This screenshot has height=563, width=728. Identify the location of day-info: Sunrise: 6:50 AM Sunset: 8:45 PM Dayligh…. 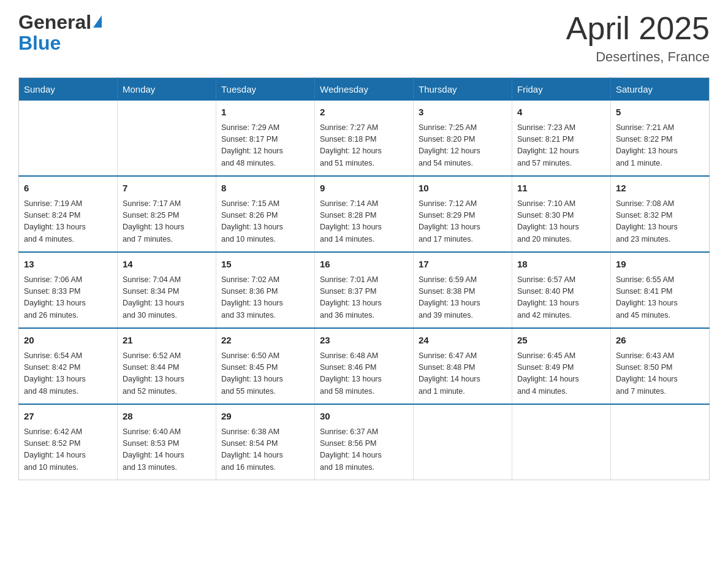
(265, 374).